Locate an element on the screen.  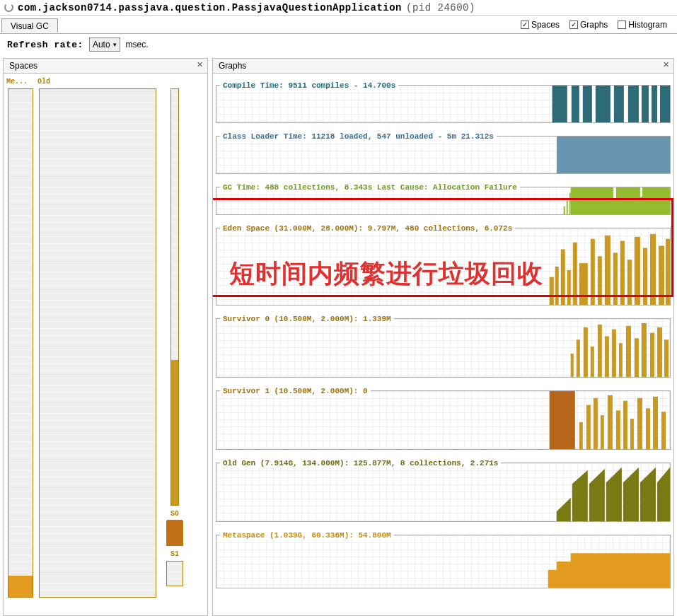
graph-canvas-s1 is located at coordinates (443, 420).